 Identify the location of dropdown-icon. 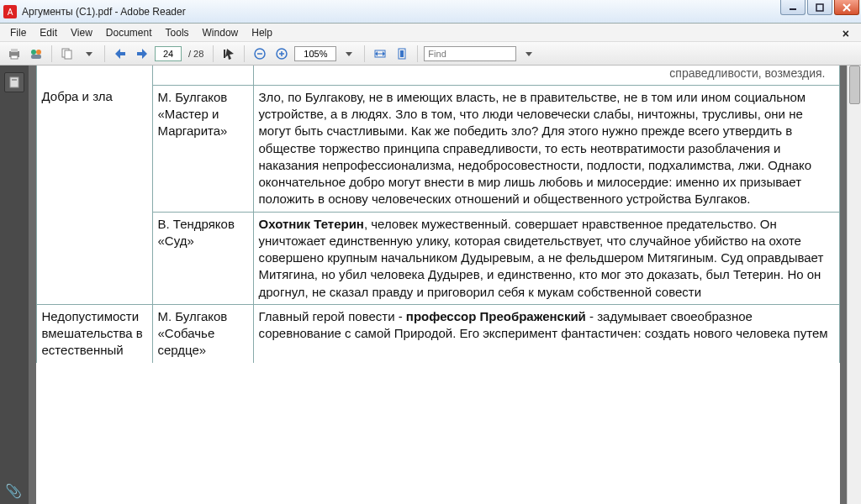
(89, 54).